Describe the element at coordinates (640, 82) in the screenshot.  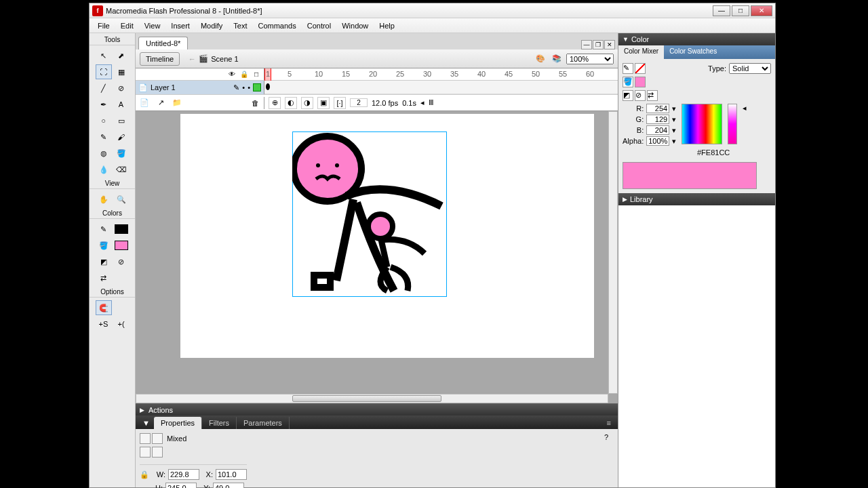
I see `current-fill-swatch` at that location.